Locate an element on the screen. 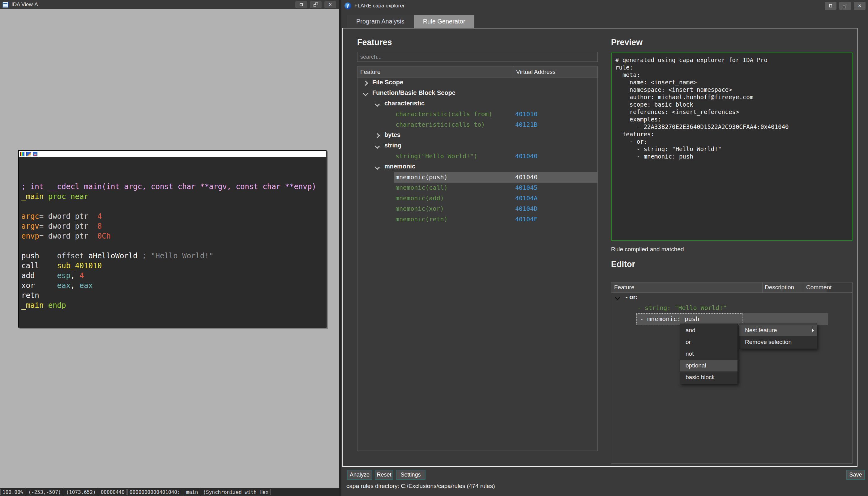  reset-button: Reset is located at coordinates (384, 475).